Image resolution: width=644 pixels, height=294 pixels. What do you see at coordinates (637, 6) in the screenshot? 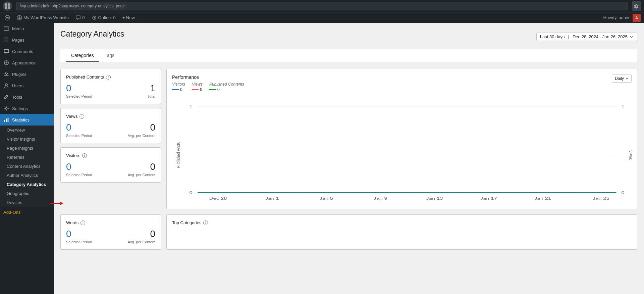
I see `browser-settings-button` at bounding box center [637, 6].